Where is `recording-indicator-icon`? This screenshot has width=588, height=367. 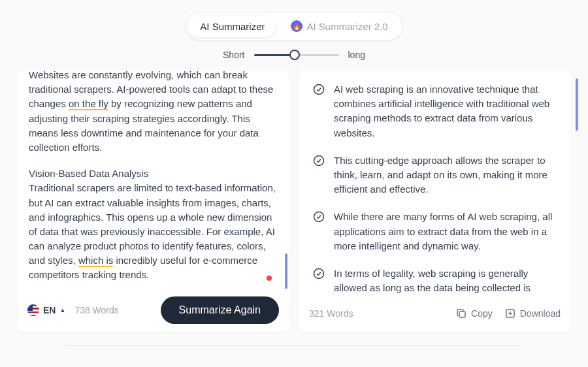
recording-indicator-icon is located at coordinates (269, 278).